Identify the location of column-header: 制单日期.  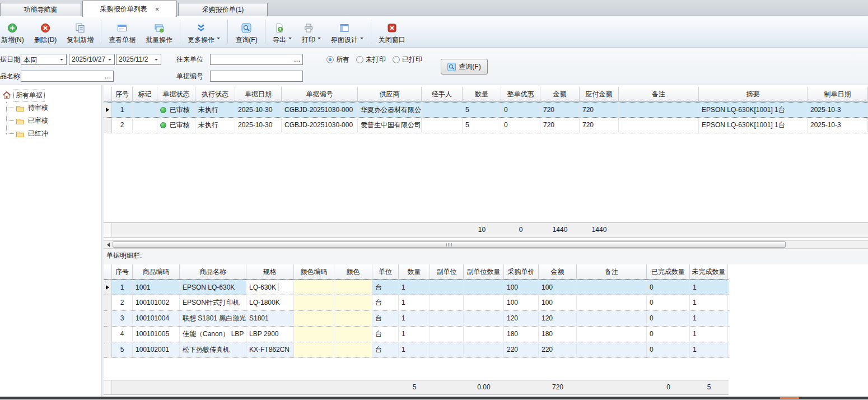
(838, 94).